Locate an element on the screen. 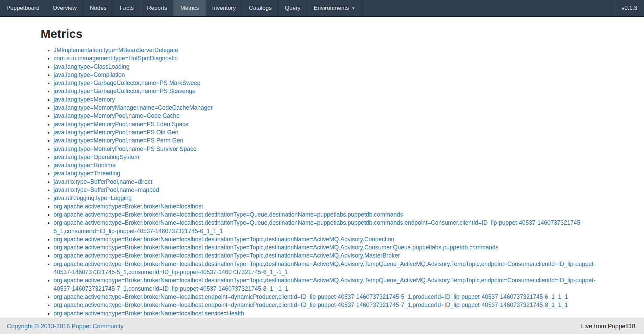 The height and width of the screenshot is (334, 644). list-item: java.lang:type=Compilation is located at coordinates (328, 75).